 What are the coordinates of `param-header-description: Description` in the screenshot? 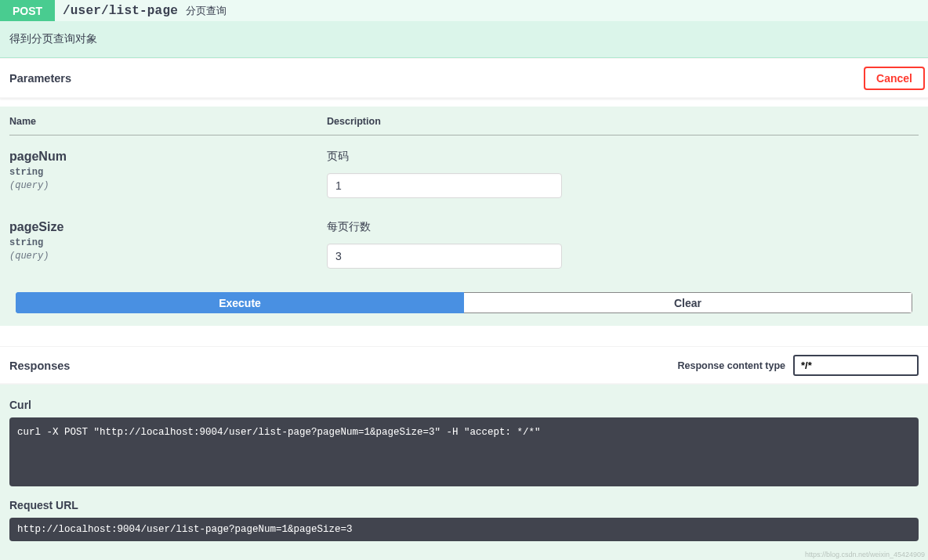 It's located at (622, 121).